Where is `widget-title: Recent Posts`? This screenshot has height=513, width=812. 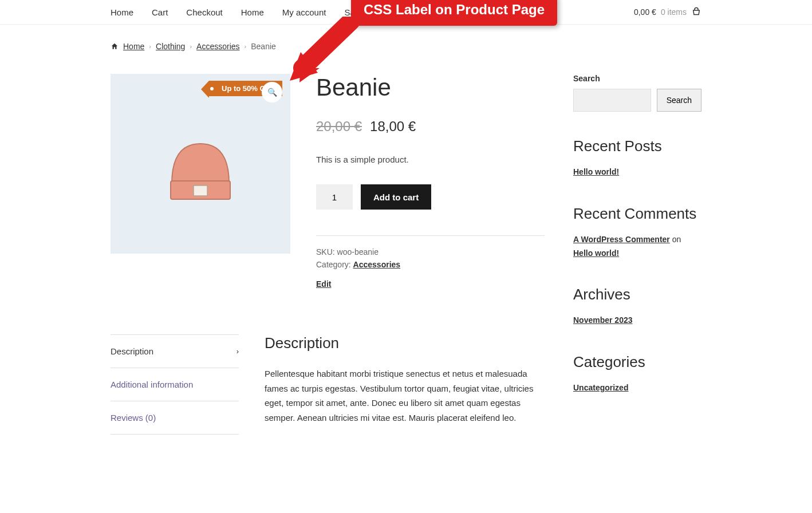
widget-title: Recent Posts is located at coordinates (637, 147).